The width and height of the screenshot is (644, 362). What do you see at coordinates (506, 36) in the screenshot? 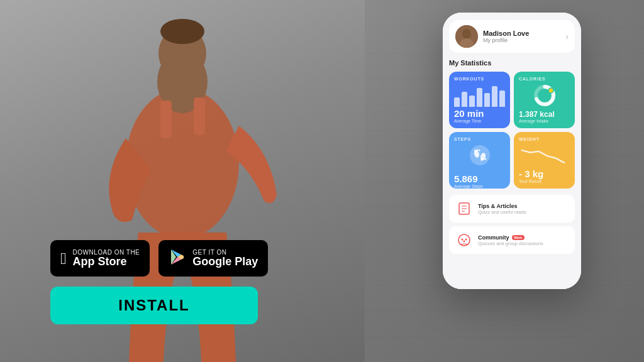
I see `profile-info: Madison Love My profile` at bounding box center [506, 36].